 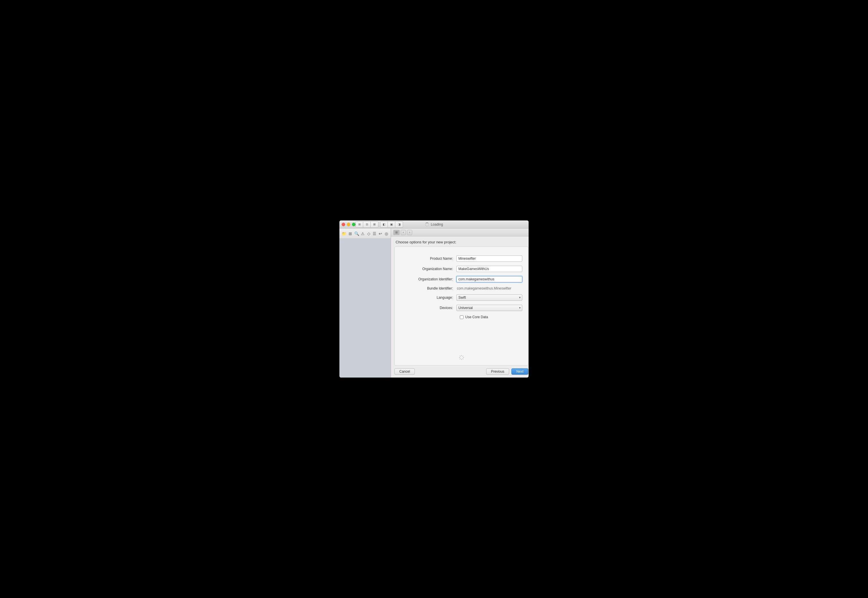 I want to click on center-loading-spinner, so click(x=462, y=357).